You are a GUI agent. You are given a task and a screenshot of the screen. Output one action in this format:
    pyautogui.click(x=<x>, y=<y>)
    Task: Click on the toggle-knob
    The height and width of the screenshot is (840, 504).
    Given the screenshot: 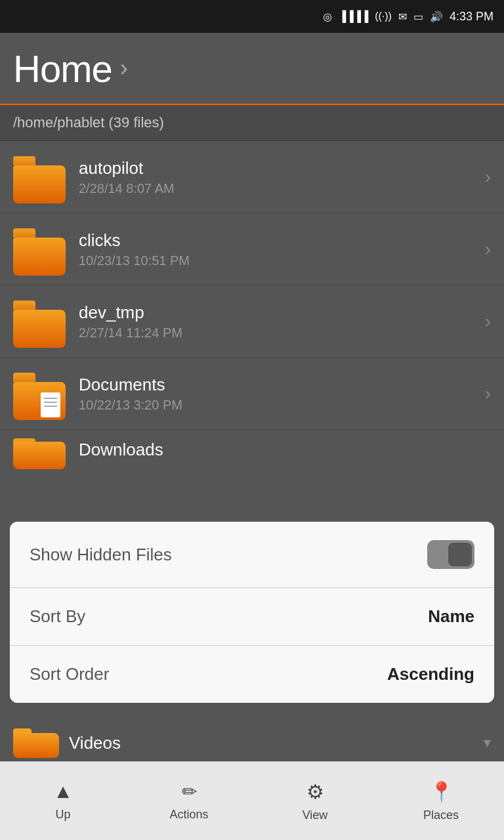 What is the action you would take?
    pyautogui.click(x=460, y=555)
    